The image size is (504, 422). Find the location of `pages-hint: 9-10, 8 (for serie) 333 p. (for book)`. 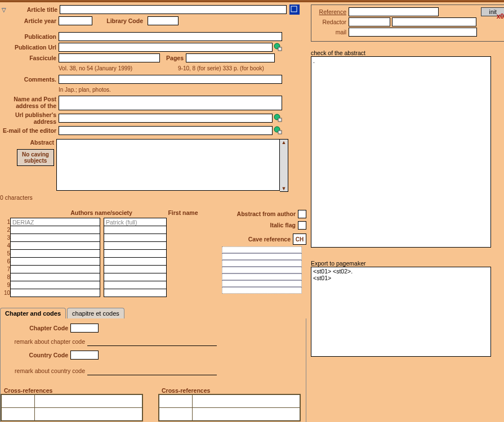

pages-hint: 9-10, 8 (for serie) 333 p. (for book) is located at coordinates (221, 69).